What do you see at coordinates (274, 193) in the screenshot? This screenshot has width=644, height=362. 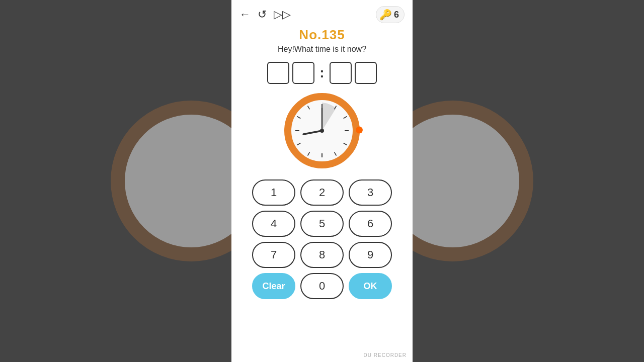 I see `num-btn-1: 1` at bounding box center [274, 193].